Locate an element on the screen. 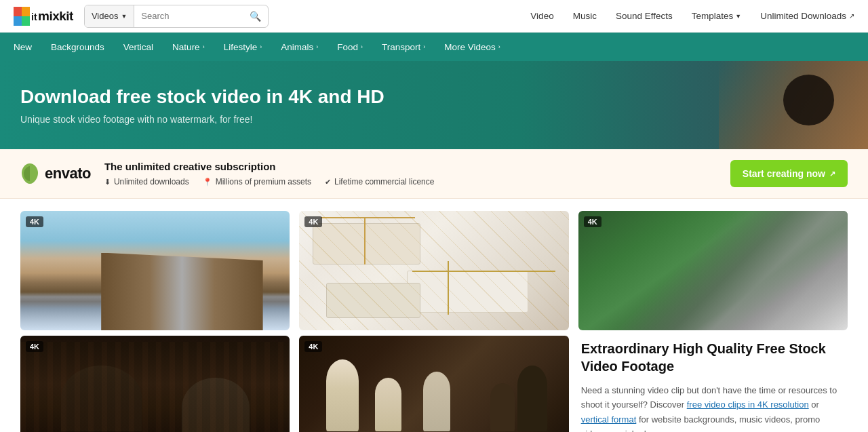 This screenshot has height=432, width=868. video-thumb-aerial is located at coordinates (713, 271).